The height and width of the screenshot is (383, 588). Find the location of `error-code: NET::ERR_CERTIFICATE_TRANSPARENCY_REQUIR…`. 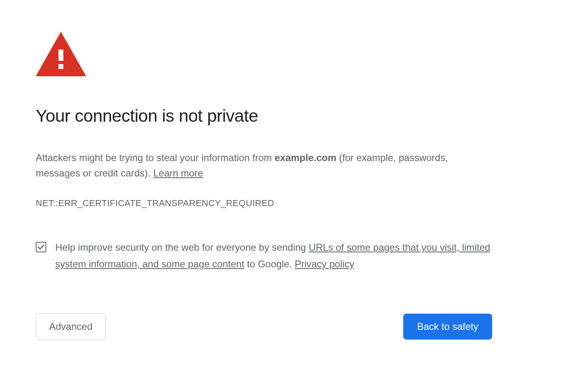

error-code: NET::ERR_CERTIFICATE_TRANSPARENCY_REQUIR… is located at coordinates (264, 203).